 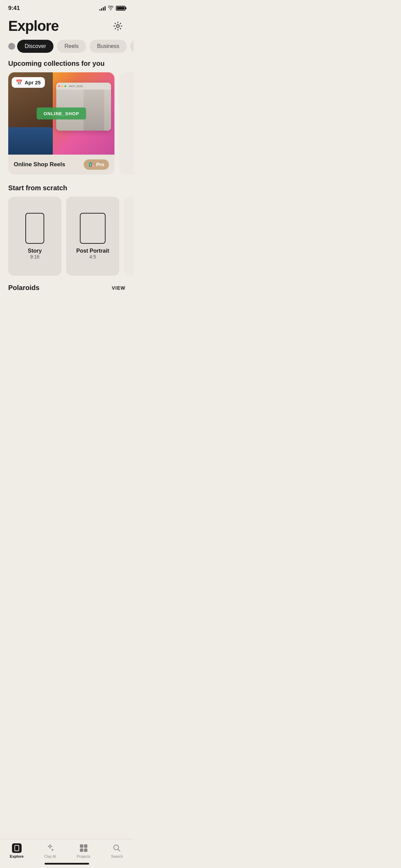 What do you see at coordinates (67, 233) in the screenshot?
I see `scratch-section: Start from scratch Story 9:16 Post Portr…` at bounding box center [67, 233].